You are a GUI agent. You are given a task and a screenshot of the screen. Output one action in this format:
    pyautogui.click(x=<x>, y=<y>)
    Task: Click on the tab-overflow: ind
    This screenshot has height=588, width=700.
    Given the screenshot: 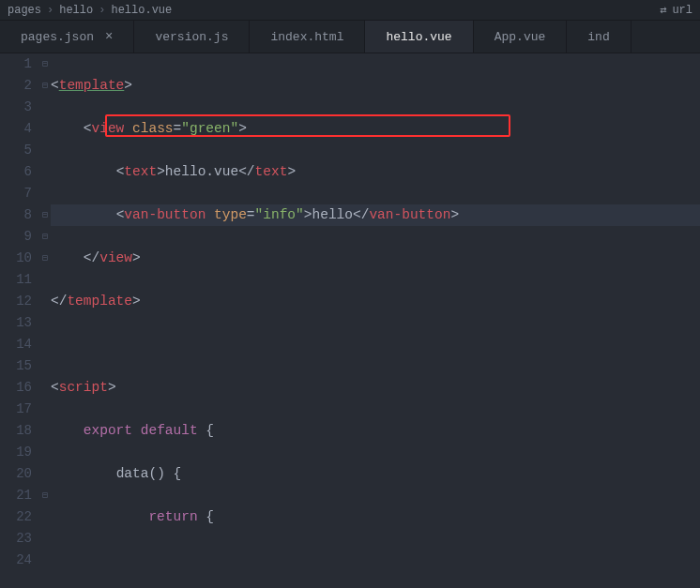 What is the action you would take?
    pyautogui.click(x=599, y=37)
    